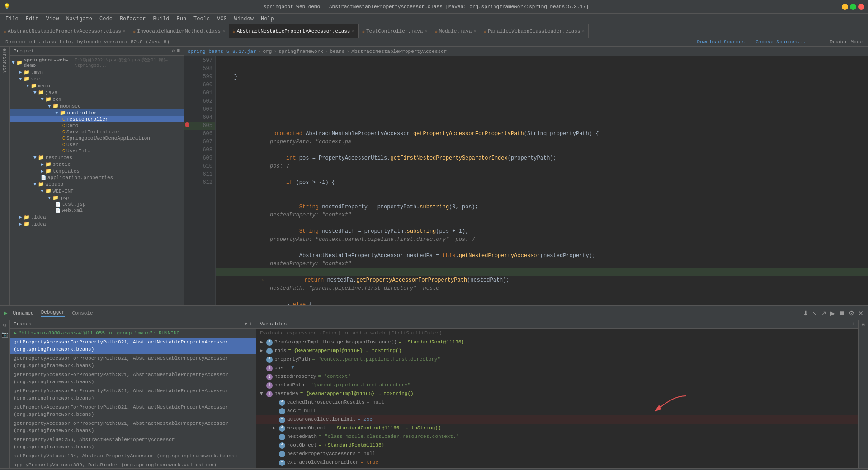 Image resolution: width=868 pixels, height=470 pixels. Describe the element at coordinates (133, 19) in the screenshot. I see `menu-refactor: Refactor` at that location.